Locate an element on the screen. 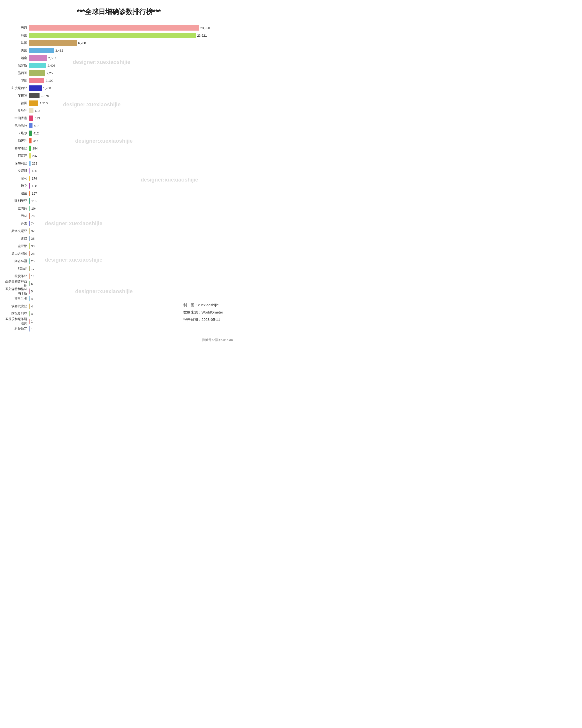 This screenshot has width=582, height=728. value-label: 17 is located at coordinates (33, 269).